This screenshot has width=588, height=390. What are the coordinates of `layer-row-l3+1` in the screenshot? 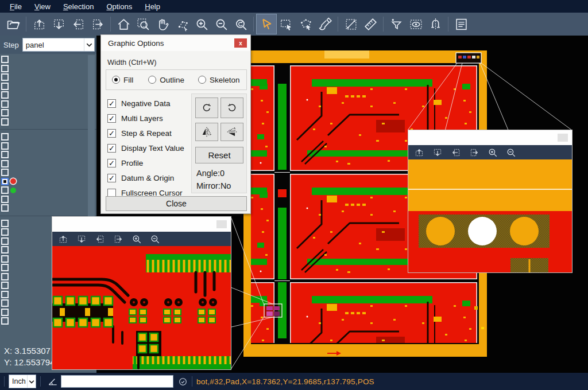 It's located at (48, 122).